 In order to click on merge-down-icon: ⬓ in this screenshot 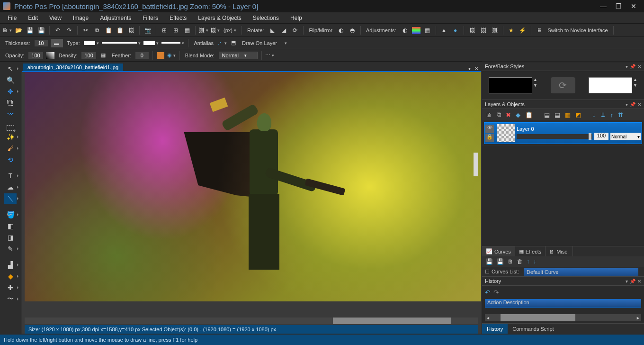, I will do `click(547, 115)`.